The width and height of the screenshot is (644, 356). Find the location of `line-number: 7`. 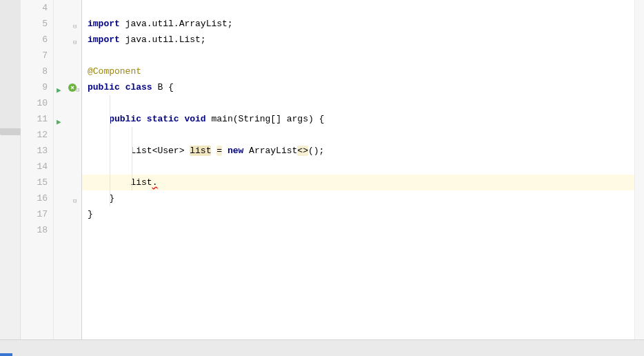

line-number: 7 is located at coordinates (34, 55).